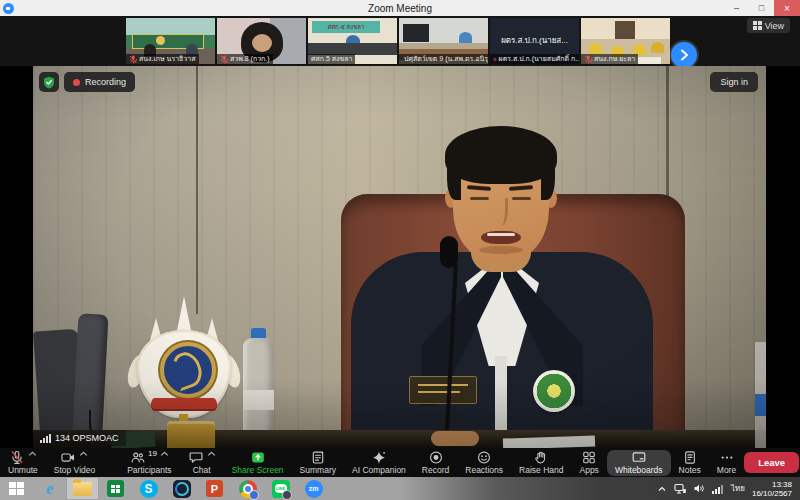 This screenshot has height=500, width=800. What do you see at coordinates (82, 488) in the screenshot?
I see `taskbar-file-explorer` at bounding box center [82, 488].